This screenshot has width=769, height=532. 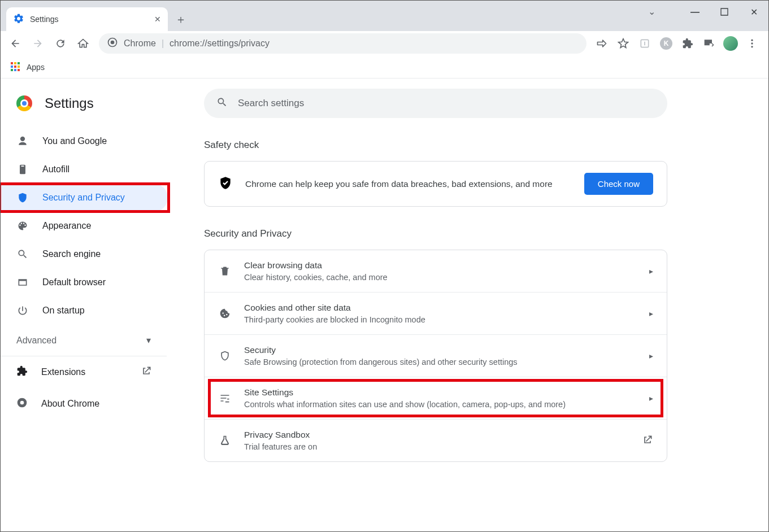 What do you see at coordinates (16, 67) in the screenshot?
I see `apps-grid-icon` at bounding box center [16, 67].